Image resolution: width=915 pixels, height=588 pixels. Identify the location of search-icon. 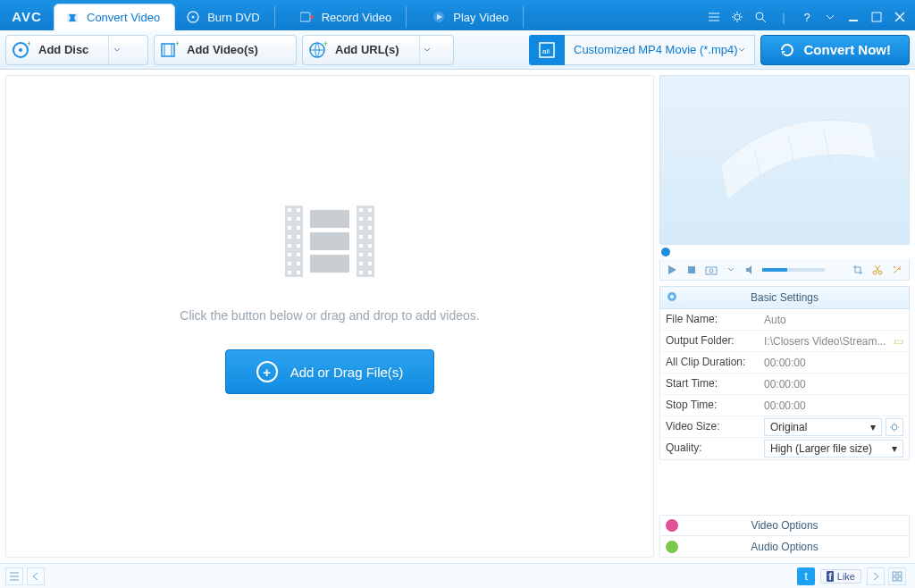
(760, 17).